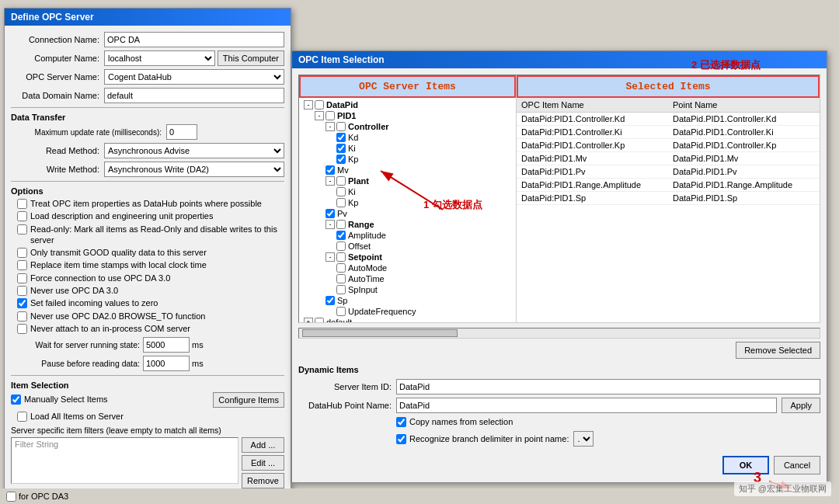  What do you see at coordinates (341, 224) in the screenshot?
I see `tree-checkbox-range` at bounding box center [341, 224].